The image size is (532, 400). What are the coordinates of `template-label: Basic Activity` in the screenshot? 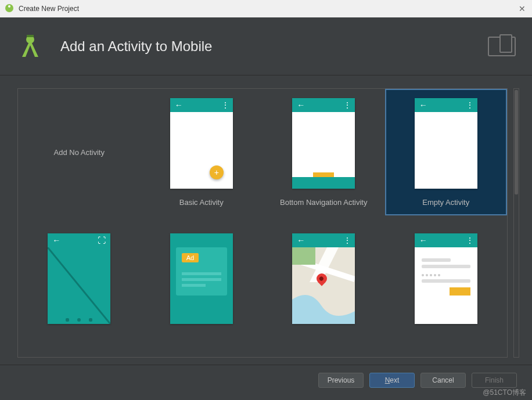 It's located at (202, 202).